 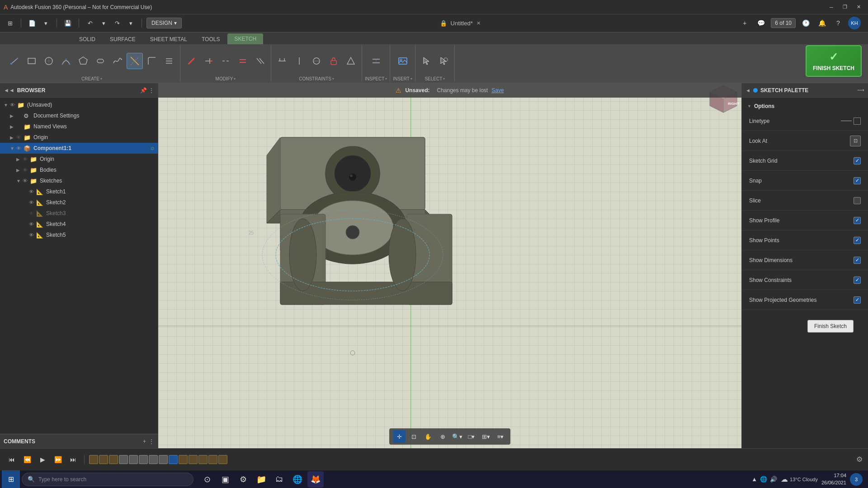 What do you see at coordinates (845, 7) in the screenshot?
I see `maximize-button: ❐` at bounding box center [845, 7].